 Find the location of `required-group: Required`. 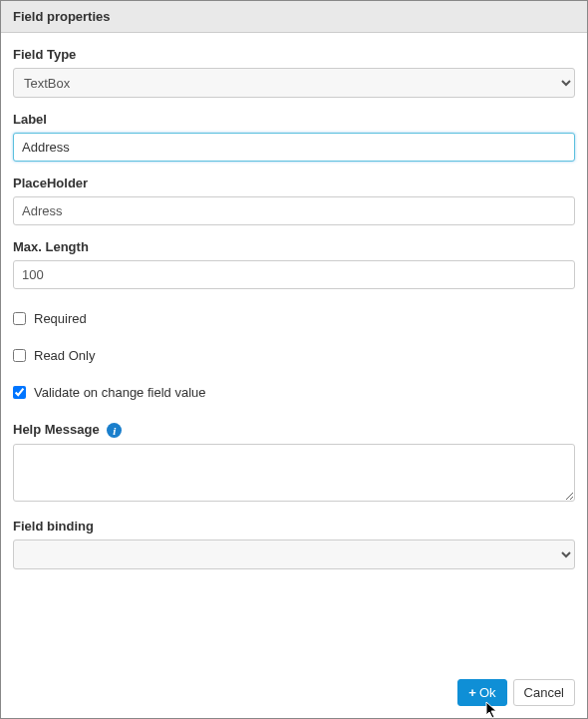

required-group: Required is located at coordinates (294, 319).